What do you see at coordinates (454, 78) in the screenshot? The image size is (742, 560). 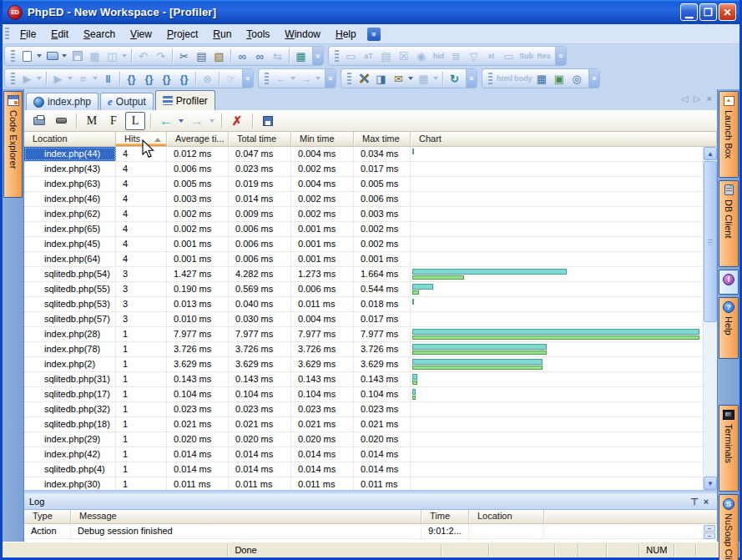 I see `sync-zoom-button: ↻` at bounding box center [454, 78].